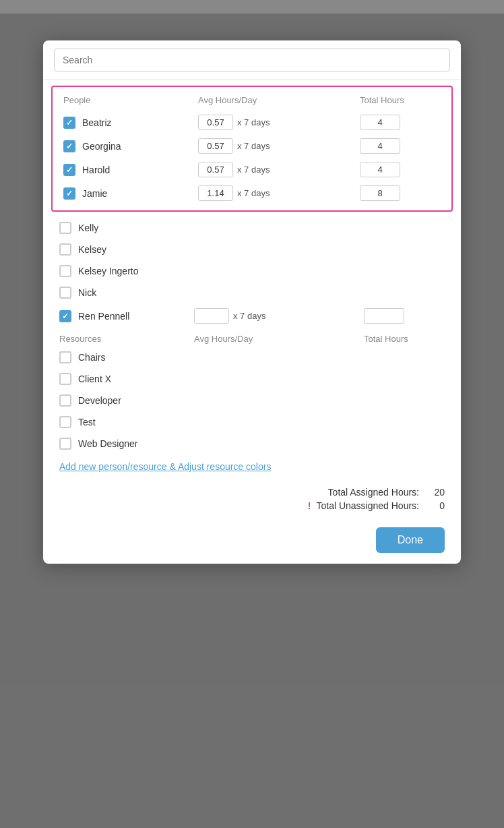 This screenshot has width=504, height=828. I want to click on resource-name-client-x: Client X, so click(127, 379).